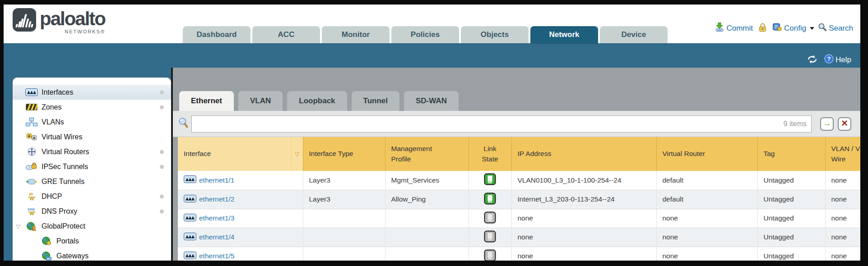 The height and width of the screenshot is (266, 868). I want to click on apply-filter-button: →, so click(827, 124).